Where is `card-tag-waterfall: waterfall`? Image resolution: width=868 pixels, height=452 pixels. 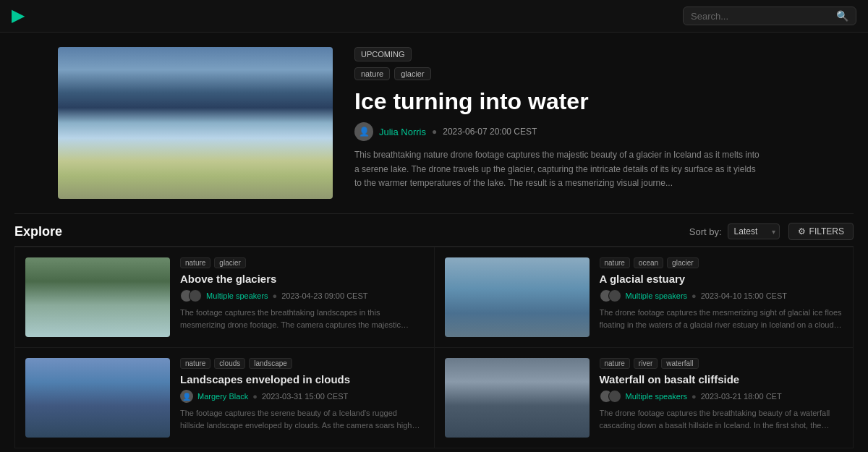
card-tag-waterfall: waterfall is located at coordinates (680, 363).